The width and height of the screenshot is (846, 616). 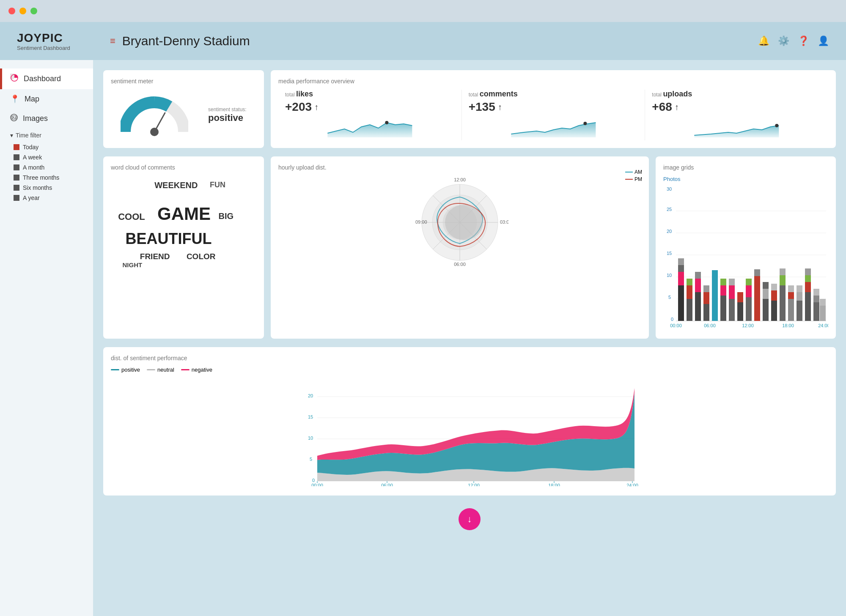 I want to click on three-months-checkbox, so click(x=16, y=178).